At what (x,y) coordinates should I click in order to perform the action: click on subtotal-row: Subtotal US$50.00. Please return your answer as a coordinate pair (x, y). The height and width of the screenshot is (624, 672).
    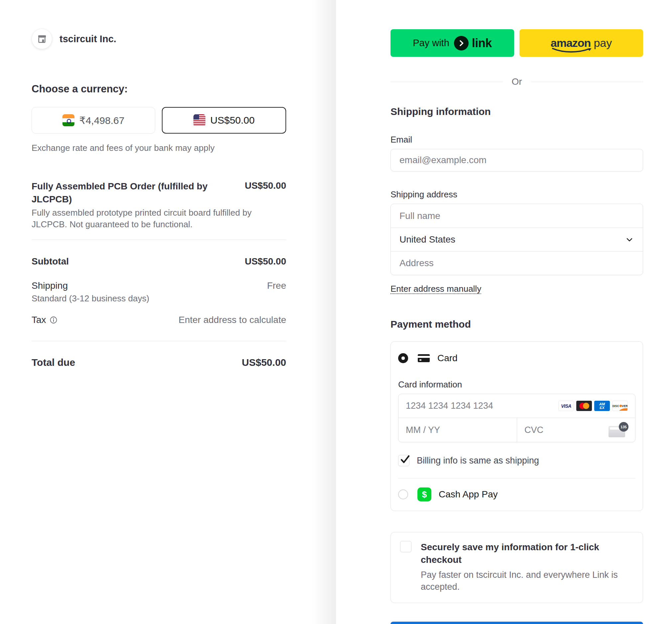
    Looking at the image, I should click on (159, 261).